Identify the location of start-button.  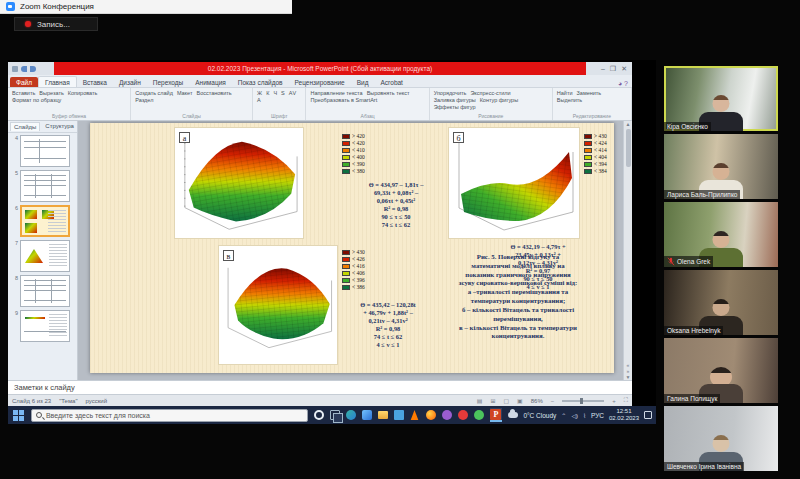
(18, 415).